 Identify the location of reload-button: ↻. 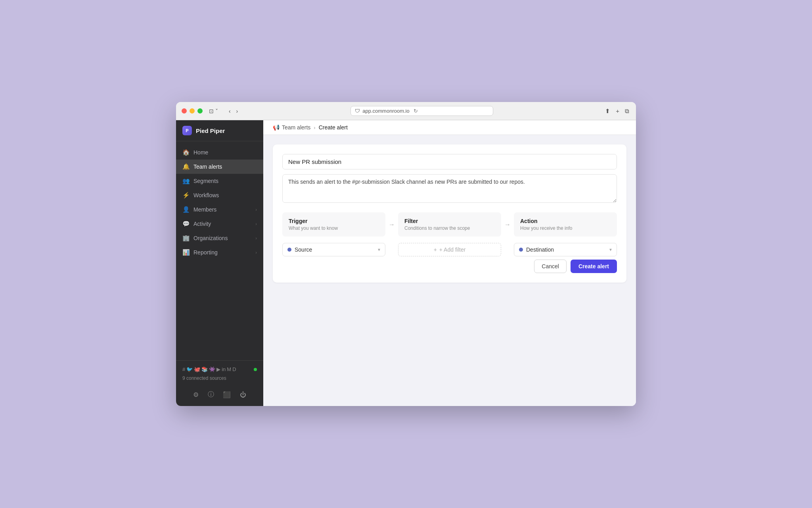
(416, 111).